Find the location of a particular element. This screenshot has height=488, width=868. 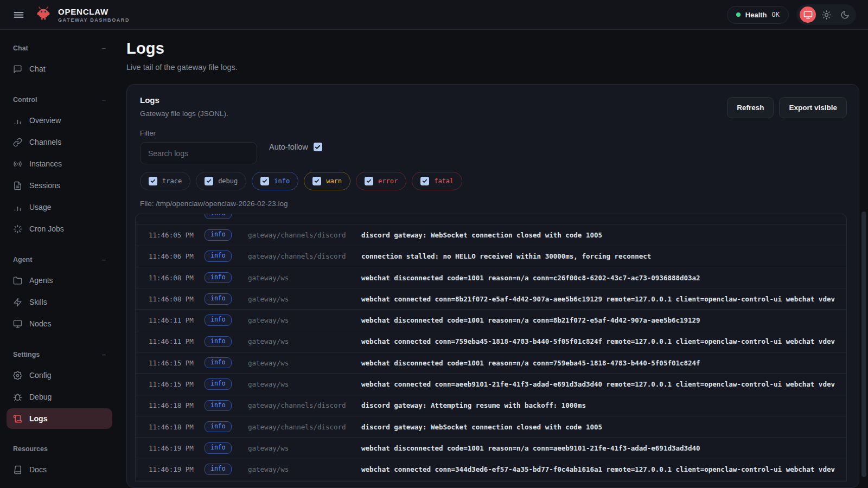

health-dot is located at coordinates (738, 15).